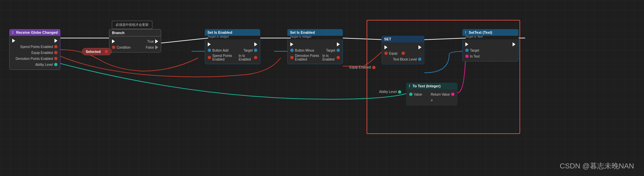  I want to click on node-set-is-enabled-2: Set Is Enabled Target is Widget Button M…, so click(315, 47).